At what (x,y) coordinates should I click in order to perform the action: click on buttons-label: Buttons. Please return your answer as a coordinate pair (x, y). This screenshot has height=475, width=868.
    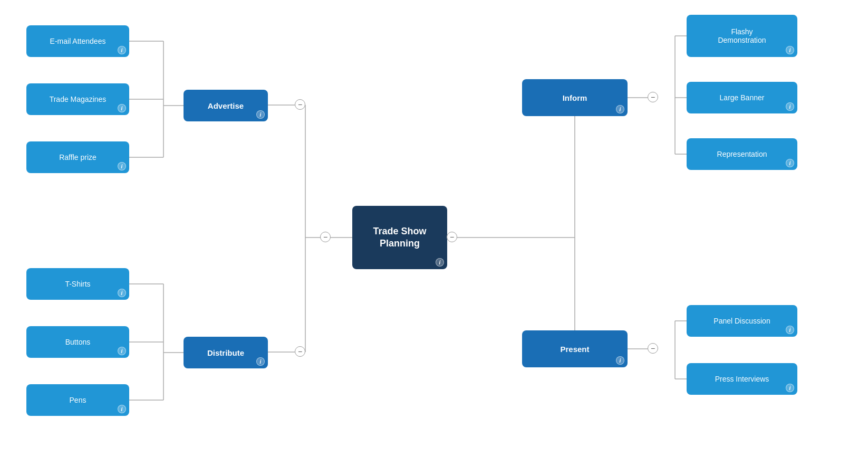
    Looking at the image, I should click on (78, 342).